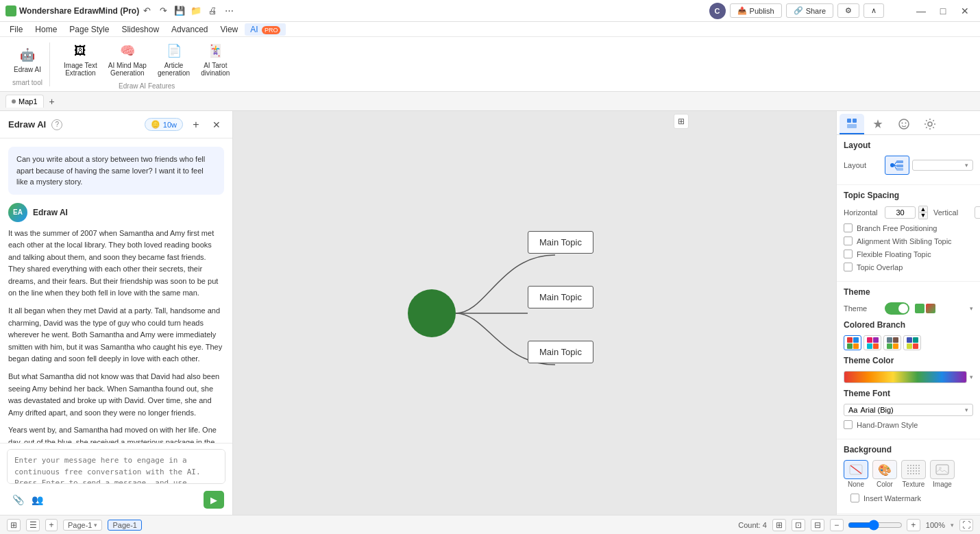 Image resolution: width=980 pixels, height=534 pixels. Describe the element at coordinates (798, 11) in the screenshot. I see `share-icon: 🔗` at that location.